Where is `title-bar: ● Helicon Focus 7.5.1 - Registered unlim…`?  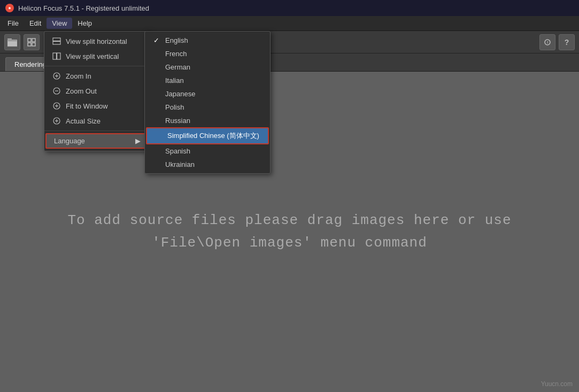 title-bar: ● Helicon Focus 7.5.1 - Registered unlim… is located at coordinates (290, 8).